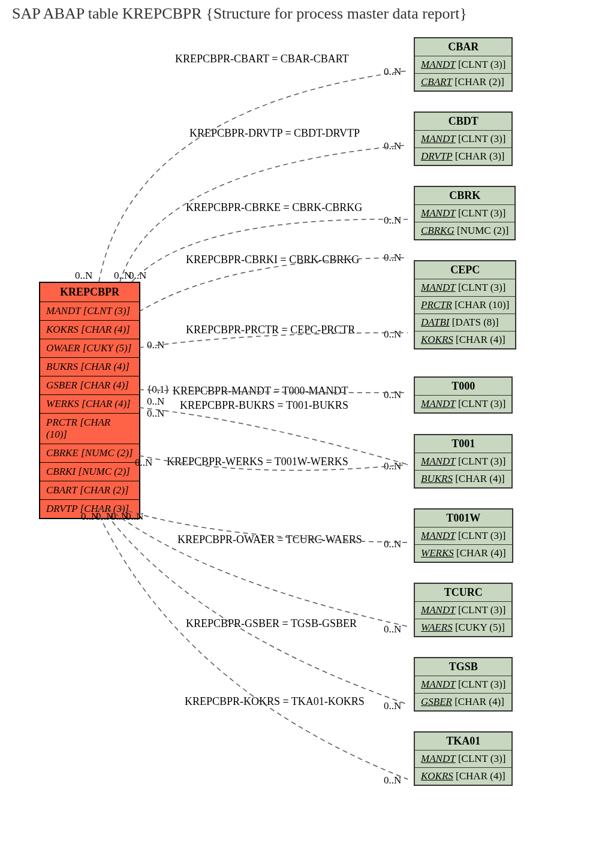 This screenshot has height=868, width=605. What do you see at coordinates (463, 139) in the screenshot?
I see `ref-entity-cbdt: CBDTMANDT [CLNT (3)]DRVTP [CHAR (3)]` at bounding box center [463, 139].